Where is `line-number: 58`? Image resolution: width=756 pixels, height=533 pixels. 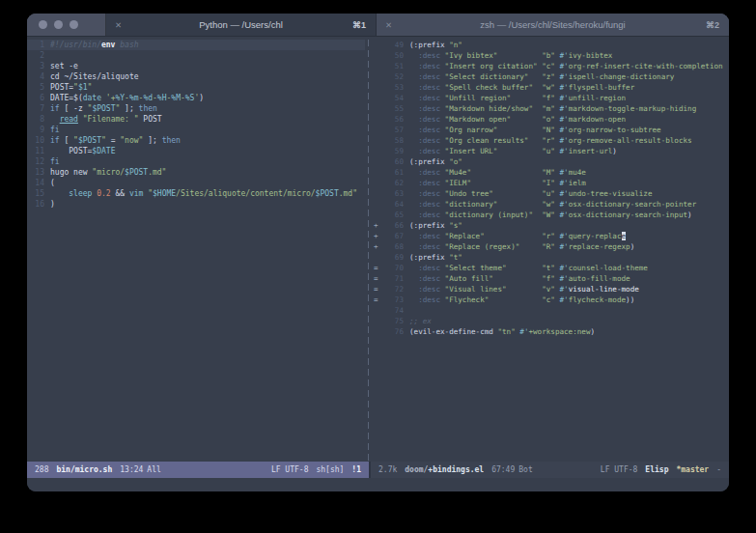
line-number: 58 is located at coordinates (393, 141).